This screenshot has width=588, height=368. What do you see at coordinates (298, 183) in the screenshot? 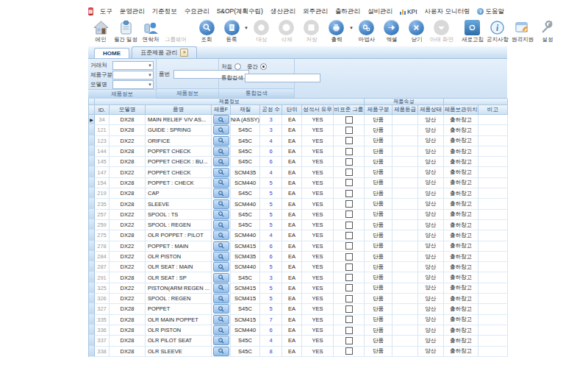
I see `table-row: 154DX28POPPET : CHECKSCM4405EAYES단품양산출하창…` at bounding box center [298, 183].